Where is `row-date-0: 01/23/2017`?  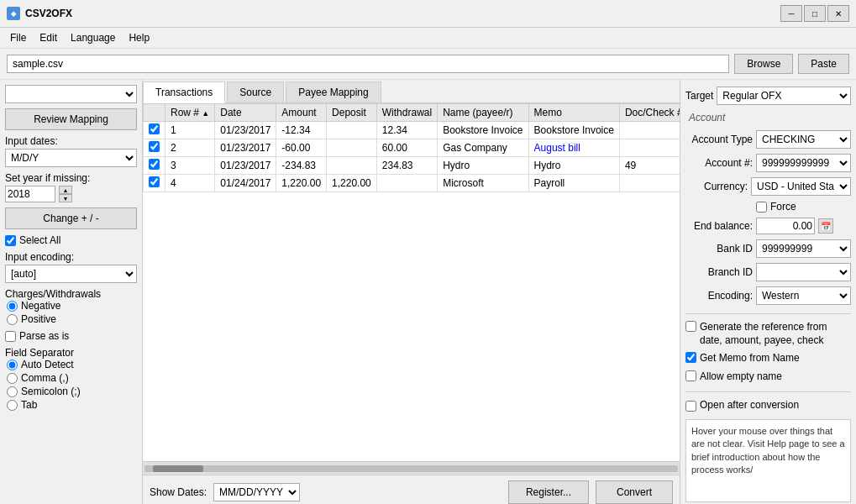
row-date-0: 01/23/2017 is located at coordinates (245, 131).